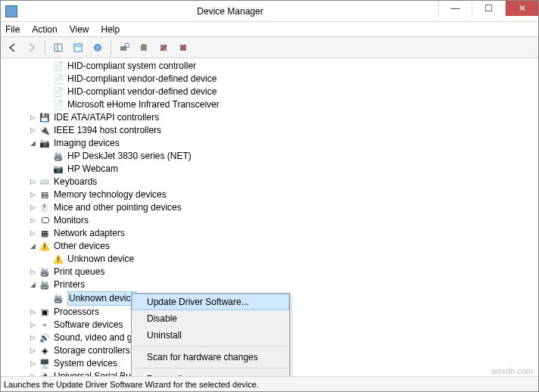  What do you see at coordinates (58, 157) in the screenshot?
I see `printer-icon: 🖨️` at bounding box center [58, 157].